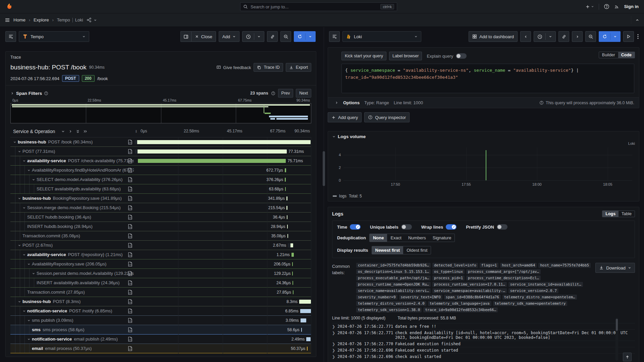 The height and width of the screenshot is (362, 644). What do you see at coordinates (233, 68) in the screenshot?
I see `give-feedback-link: Give feedback` at bounding box center [233, 68].